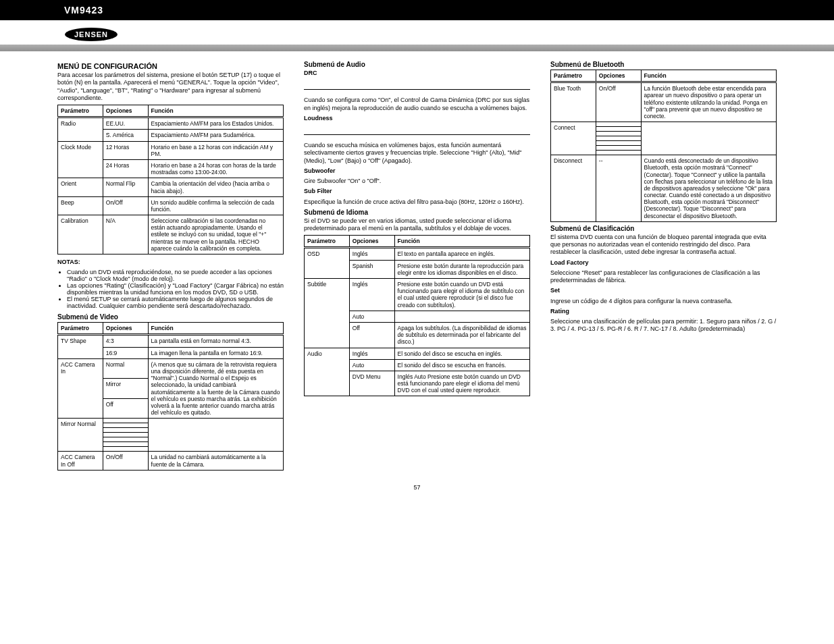 This screenshot has width=834, height=644. I want to click on subwoofer-label: Subwoofer, so click(320, 171).